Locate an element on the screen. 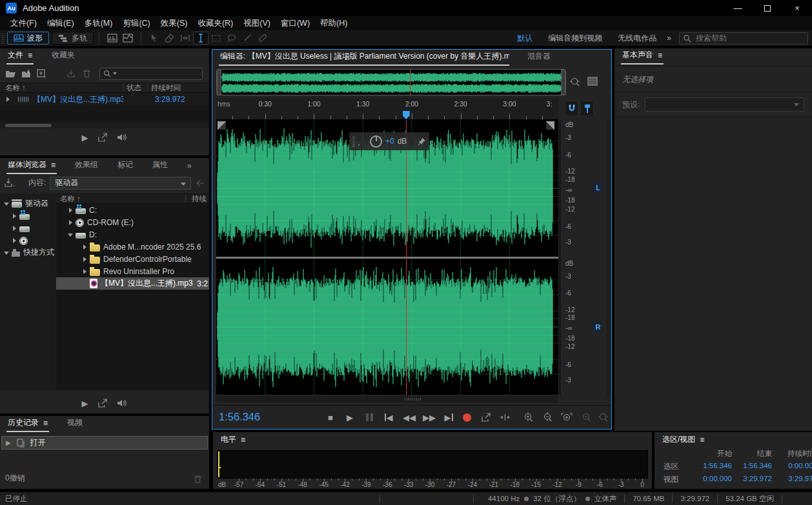  hud-pin-icon is located at coordinates (422, 142).